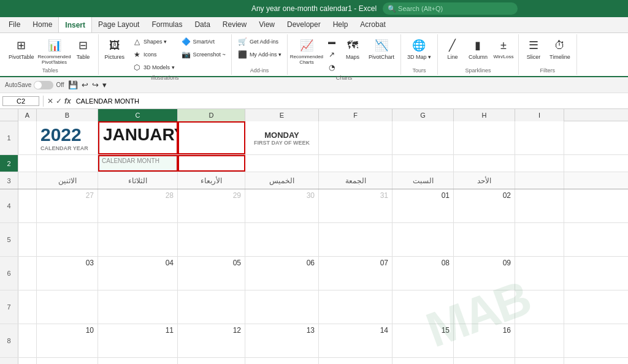 The image size is (628, 364). What do you see at coordinates (356, 180) in the screenshot?
I see `cell-f3: الجمعة` at bounding box center [356, 180].